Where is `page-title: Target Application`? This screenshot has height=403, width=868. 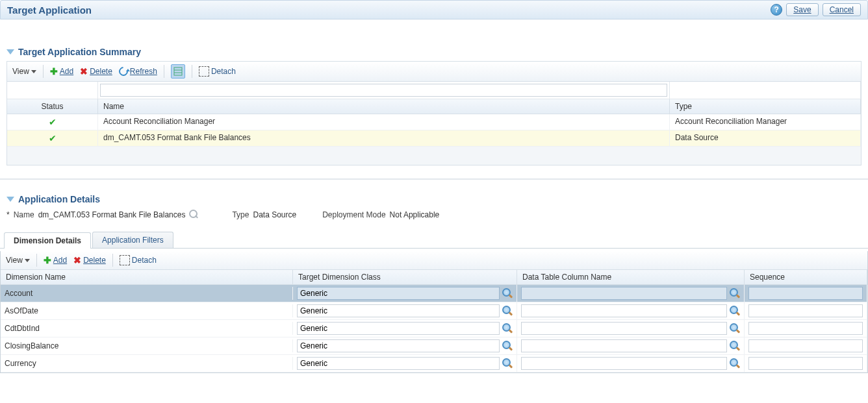
page-title: Target Application is located at coordinates (49, 10).